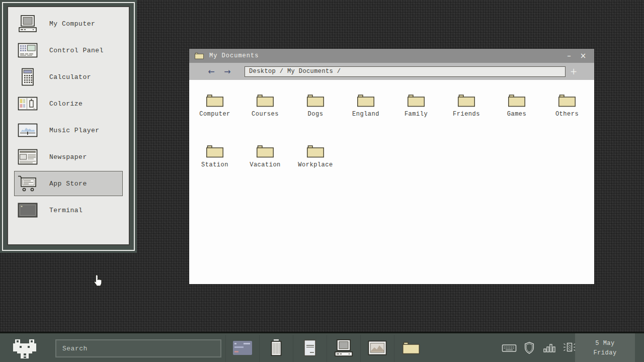  I want to click on folder-england: England, so click(366, 106).